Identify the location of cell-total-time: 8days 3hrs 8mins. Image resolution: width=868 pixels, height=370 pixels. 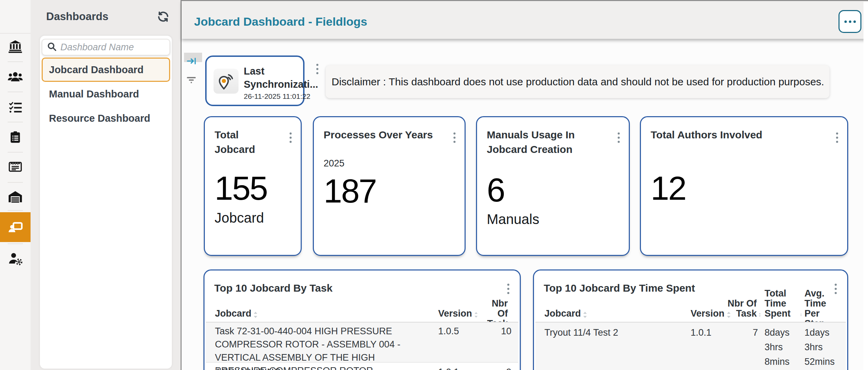
(782, 347).